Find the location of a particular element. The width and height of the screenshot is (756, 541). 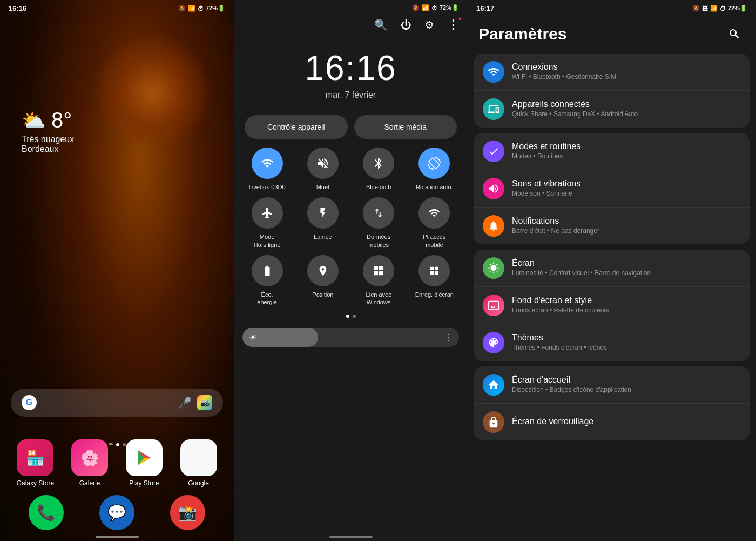

qs-signal-icon: 📶 is located at coordinates (426, 8).